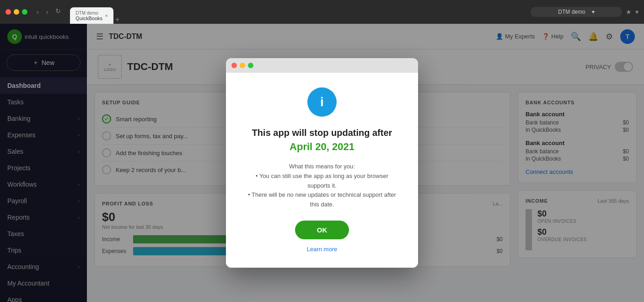  What do you see at coordinates (107, 16) in the screenshot?
I see `browser-tab-close: ×` at bounding box center [107, 16].